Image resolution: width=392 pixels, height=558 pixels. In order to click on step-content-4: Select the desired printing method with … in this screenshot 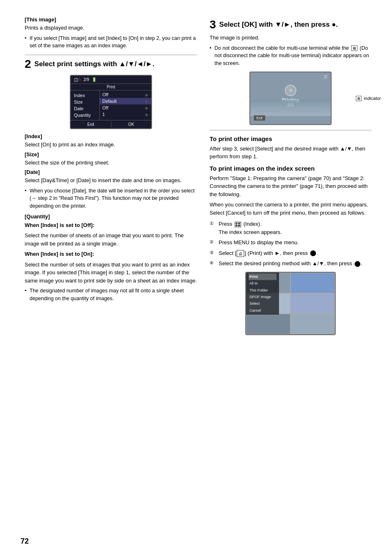, I will do `click(295, 264)`.